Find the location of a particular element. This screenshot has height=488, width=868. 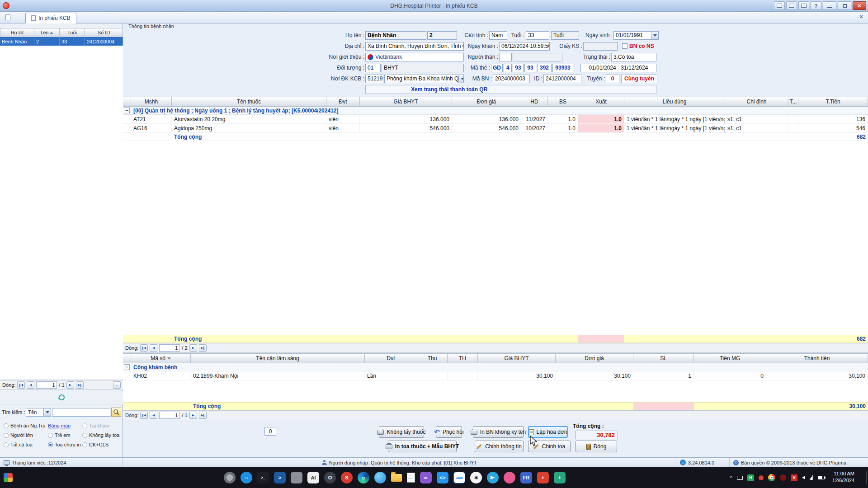

radio-khong-lay-toa: Không lấy toa is located at coordinates (101, 435).